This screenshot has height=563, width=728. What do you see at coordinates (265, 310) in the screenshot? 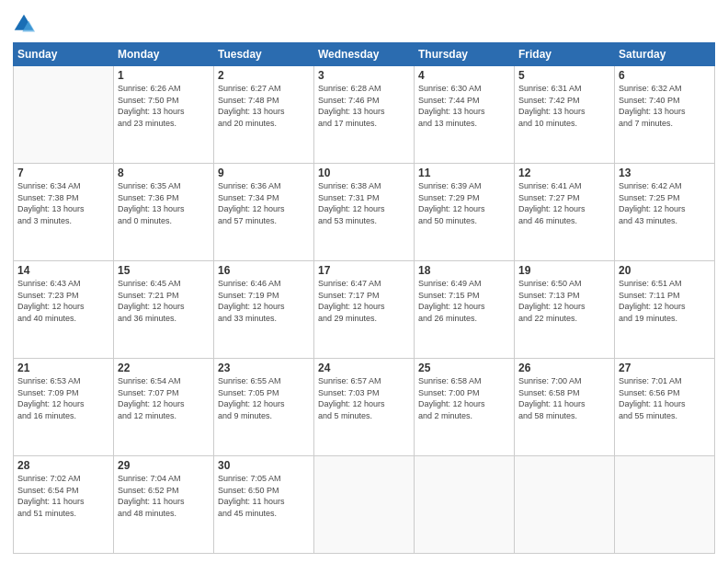
I see `calendar-cell: 16Sunrise: 6:46 AM Sunset: 7:19 PM Dayli…` at bounding box center [265, 310].